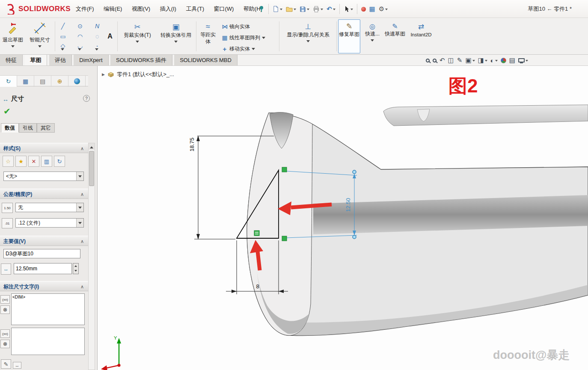  I want to click on undo-button: ↶, so click(331, 9).